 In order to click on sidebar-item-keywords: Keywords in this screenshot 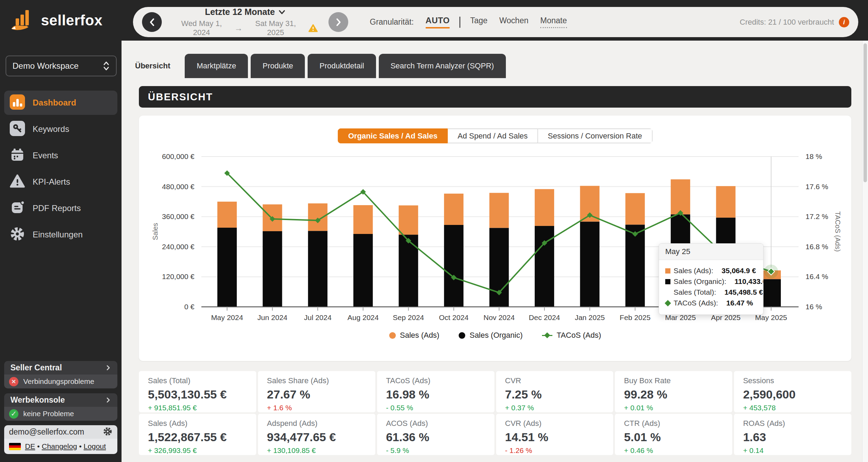, I will do `click(61, 129)`.